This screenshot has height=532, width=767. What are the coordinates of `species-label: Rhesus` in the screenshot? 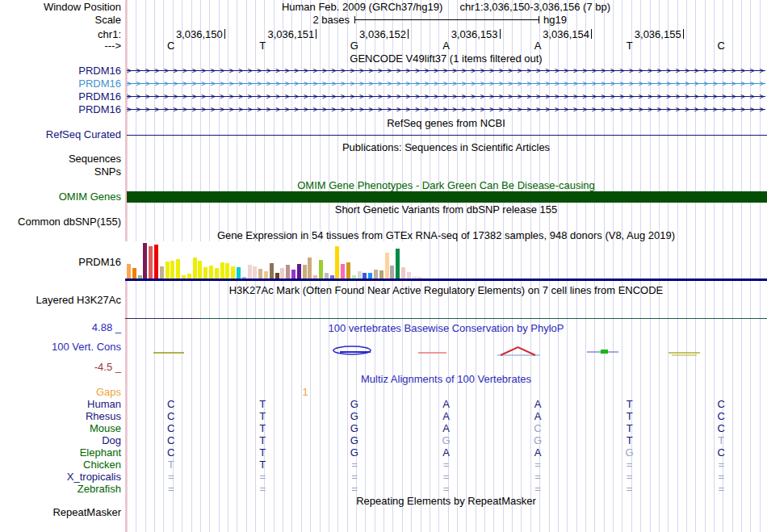 It's located at (61, 417).